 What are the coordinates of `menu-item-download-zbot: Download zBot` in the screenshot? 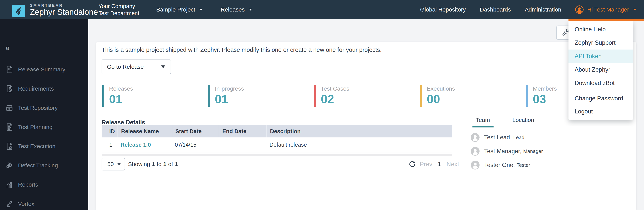 It's located at (601, 83).